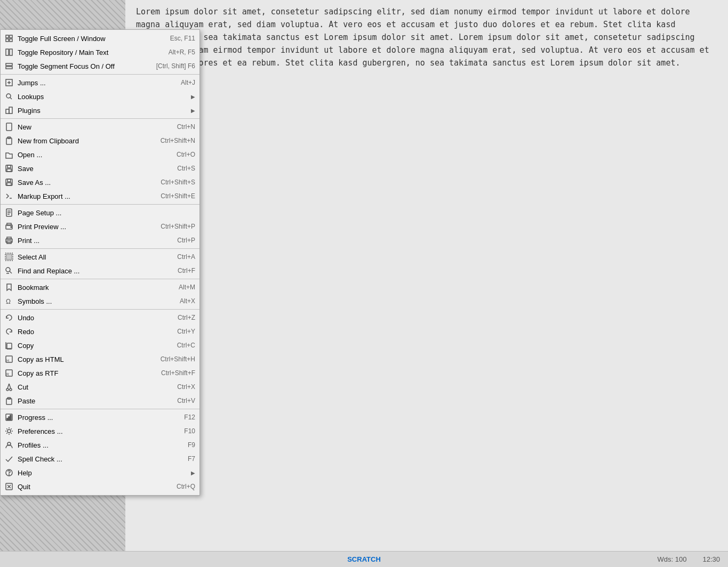  Describe the element at coordinates (100, 52) in the screenshot. I see `menu-item-toggle-repo: Toggle Repository / Main TextAlt+R, F5` at that location.